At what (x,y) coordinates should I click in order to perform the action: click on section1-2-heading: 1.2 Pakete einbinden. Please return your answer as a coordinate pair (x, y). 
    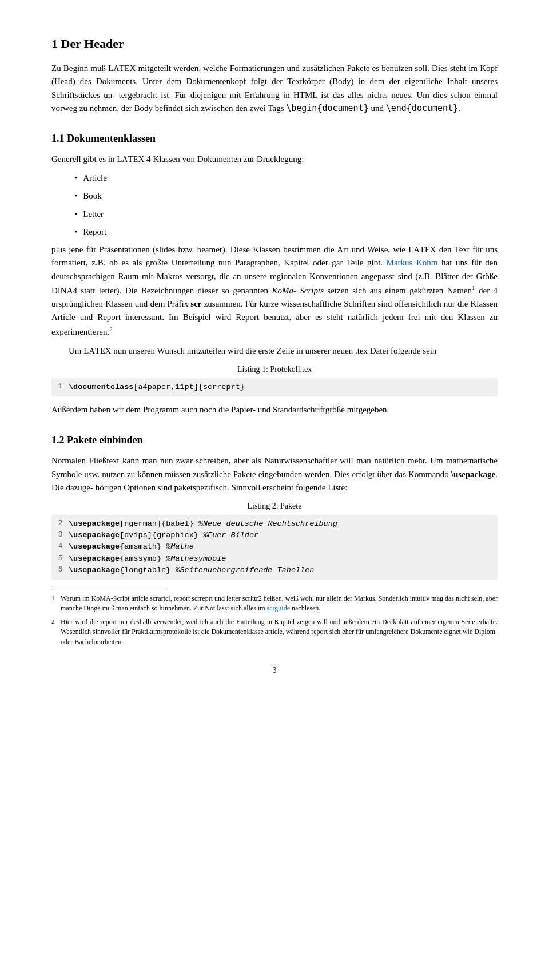
    Looking at the image, I should click on (274, 441).